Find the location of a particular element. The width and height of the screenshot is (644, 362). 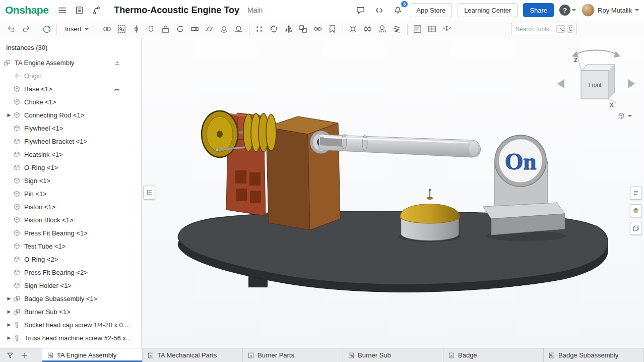

tree-item-origin: Origin is located at coordinates (71, 76).